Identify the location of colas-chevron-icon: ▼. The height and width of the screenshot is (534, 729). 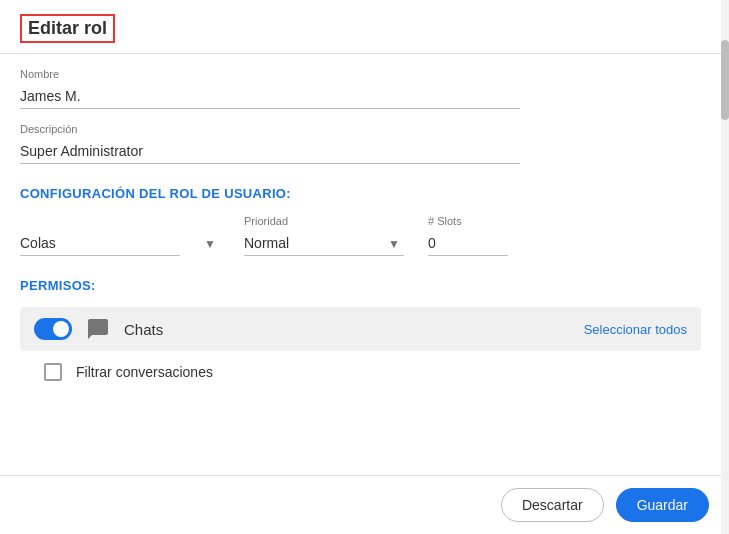
(210, 244).